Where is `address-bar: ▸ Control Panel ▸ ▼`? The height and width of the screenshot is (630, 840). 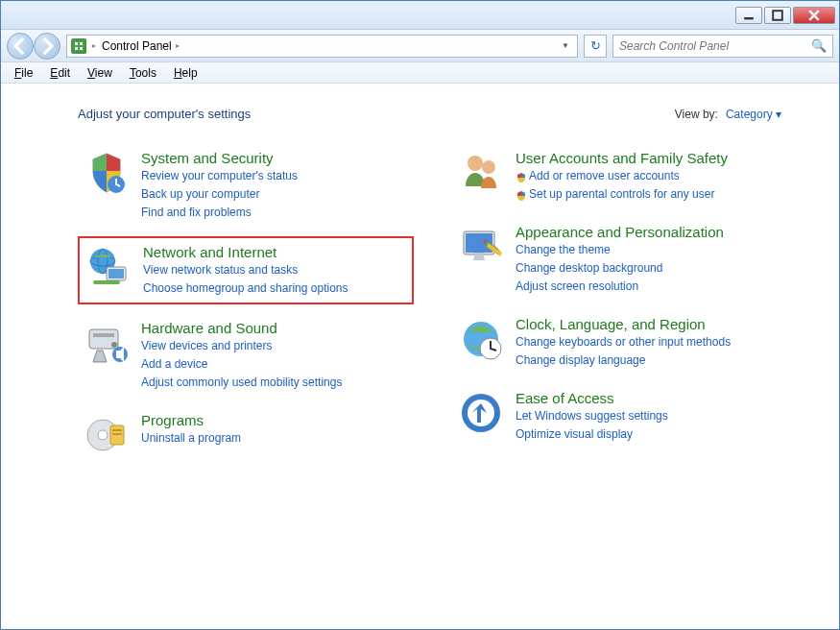 address-bar: ▸ Control Panel ▸ ▼ is located at coordinates (323, 46).